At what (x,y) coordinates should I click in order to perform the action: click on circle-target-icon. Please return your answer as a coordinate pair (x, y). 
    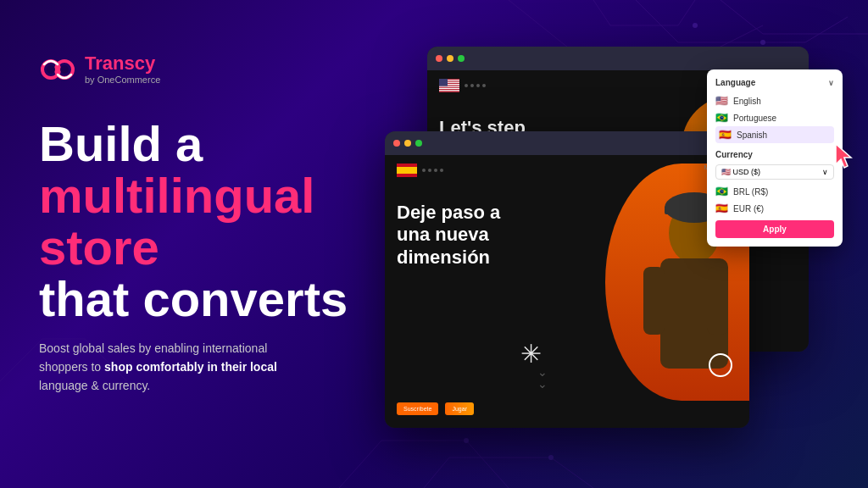
    Looking at the image, I should click on (721, 365).